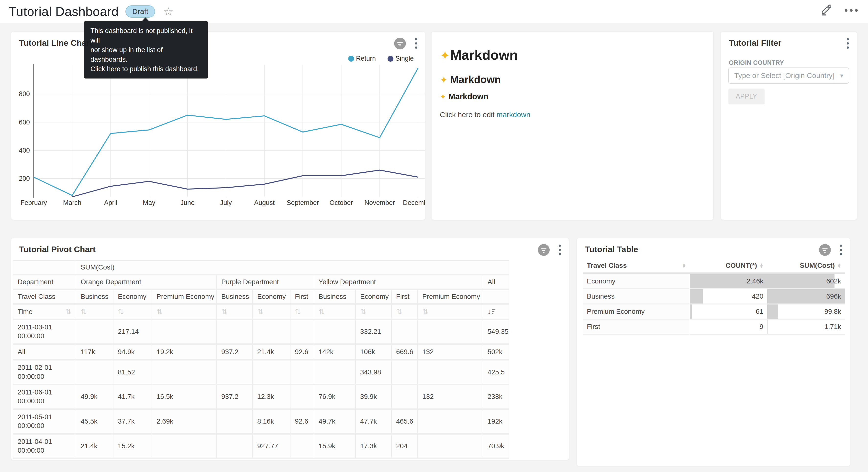 The image size is (868, 472). What do you see at coordinates (272, 297) in the screenshot?
I see `pivot-col-header: Economy` at bounding box center [272, 297].